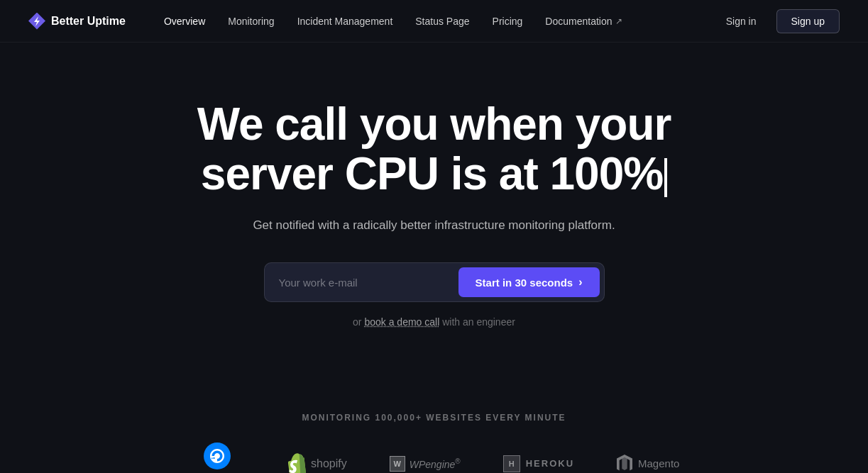  Describe the element at coordinates (37, 21) in the screenshot. I see `lightning-icon` at that location.